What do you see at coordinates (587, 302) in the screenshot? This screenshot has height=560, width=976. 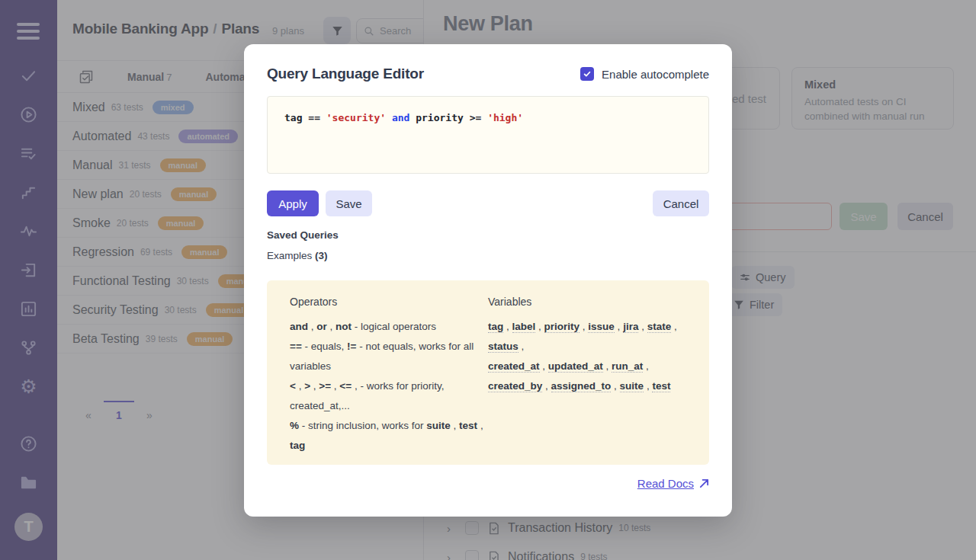 I see `variables-title: Variables` at bounding box center [587, 302].